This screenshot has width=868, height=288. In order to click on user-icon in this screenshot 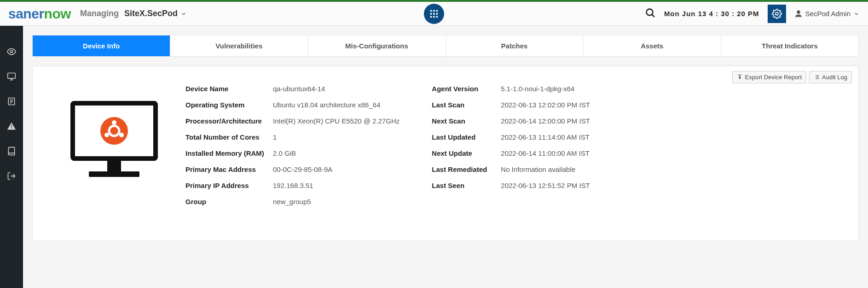, I will do `click(799, 14)`.